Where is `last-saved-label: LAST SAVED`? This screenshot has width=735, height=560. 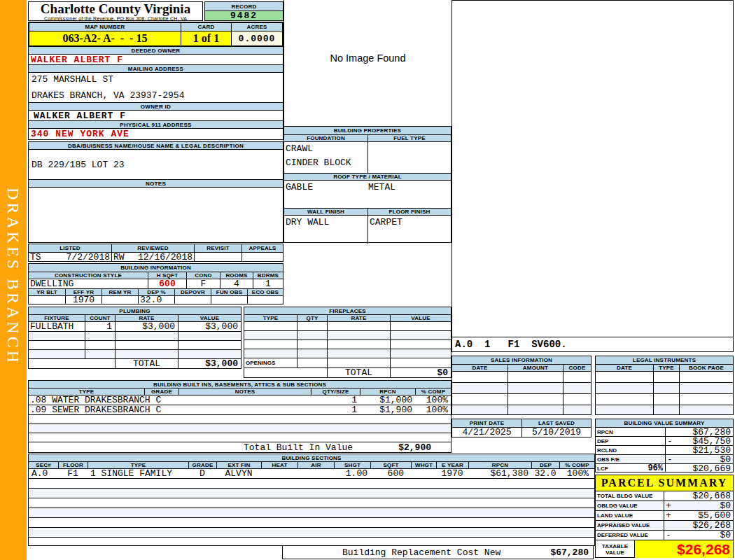 last-saved-label: LAST SAVED is located at coordinates (556, 423).